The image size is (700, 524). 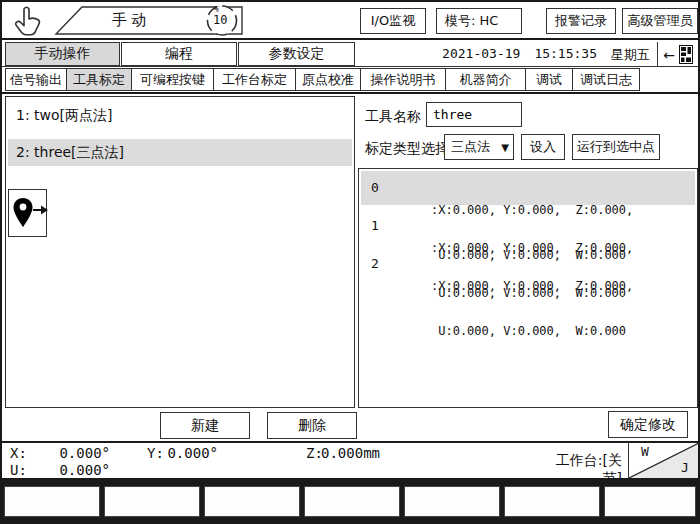 I want to click on tab-manual-operation: 手动操作, so click(x=62, y=54).